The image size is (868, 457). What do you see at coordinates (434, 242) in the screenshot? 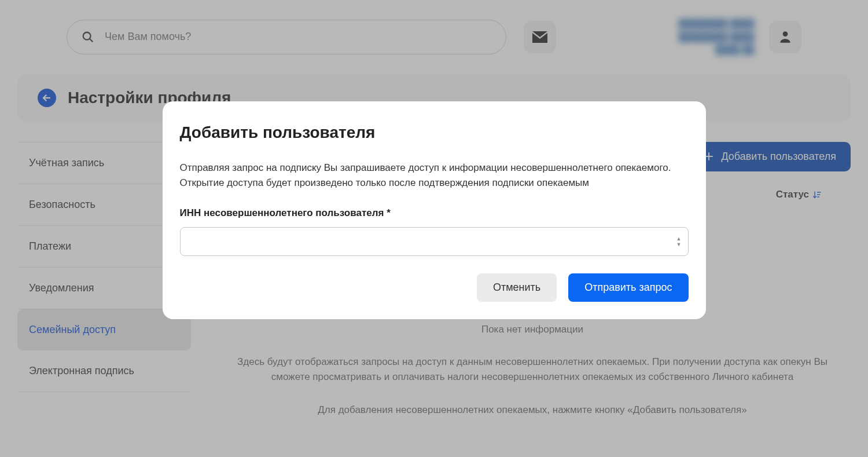
I see `inn-input` at bounding box center [434, 242].